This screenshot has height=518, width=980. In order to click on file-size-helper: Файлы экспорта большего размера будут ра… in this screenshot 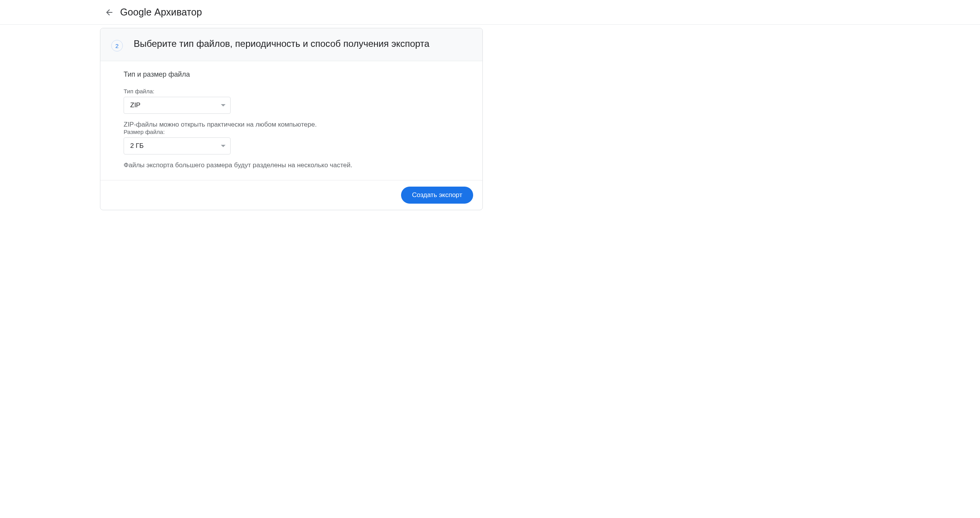, I will do `click(291, 165)`.